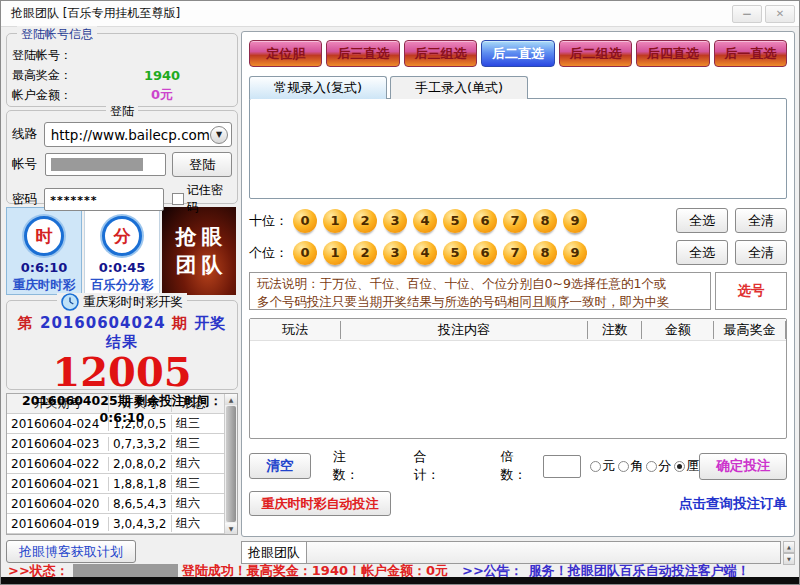 This screenshot has height=585, width=800. What do you see at coordinates (400, 580) in the screenshot?
I see `window-bottom-edge` at bounding box center [400, 580].